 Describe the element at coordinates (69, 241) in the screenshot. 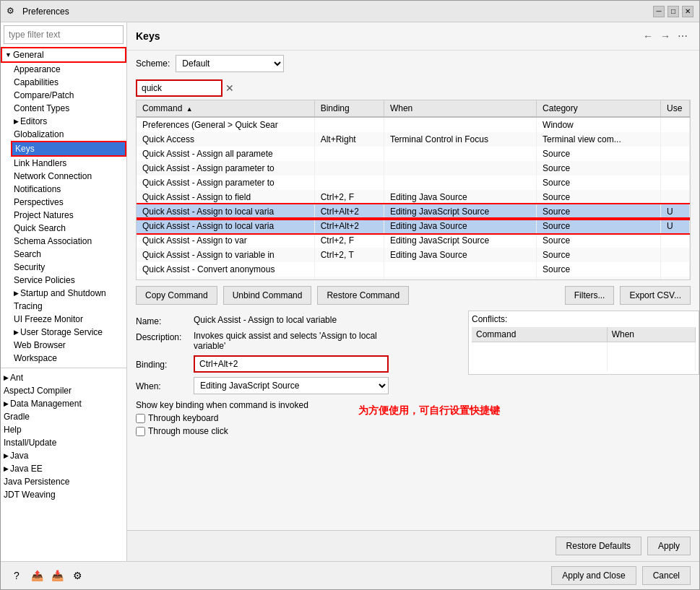

I see `sidebar-item-schema-association: Schema Association` at that location.